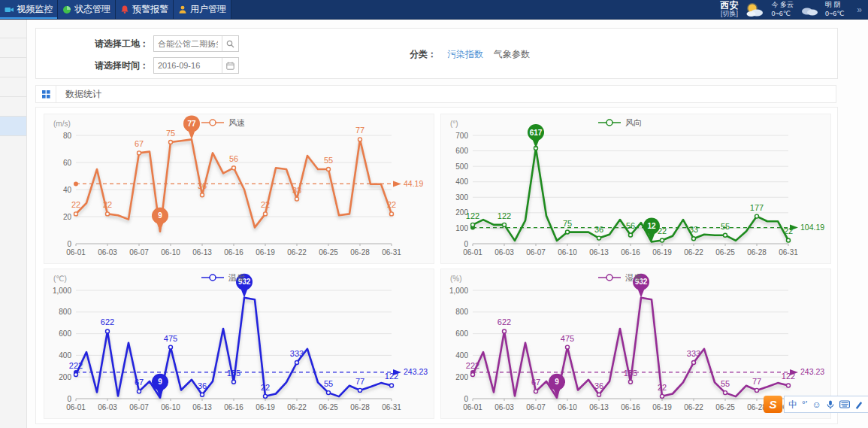 The width and height of the screenshot is (868, 428). Describe the element at coordinates (437, 53) in the screenshot. I see `filter-panel: 请选择工地： 请选择时间： 分类： 污染指数 气象参数` at that location.